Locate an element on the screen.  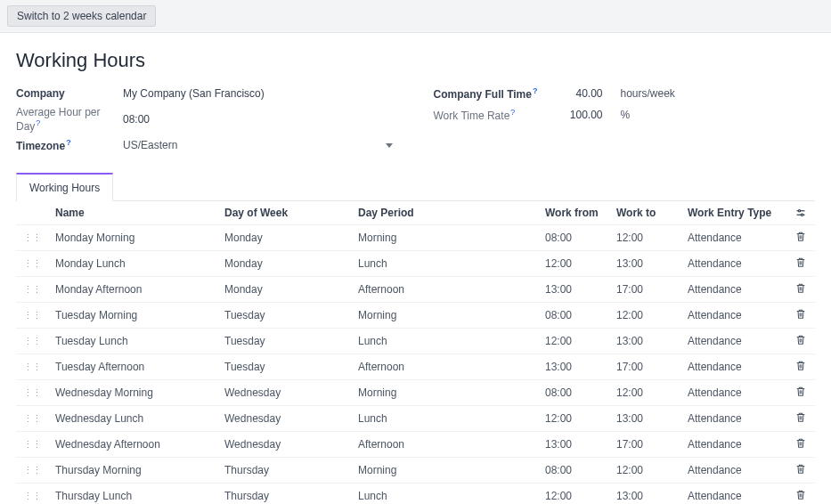
col-from: Work from is located at coordinates (574, 214).